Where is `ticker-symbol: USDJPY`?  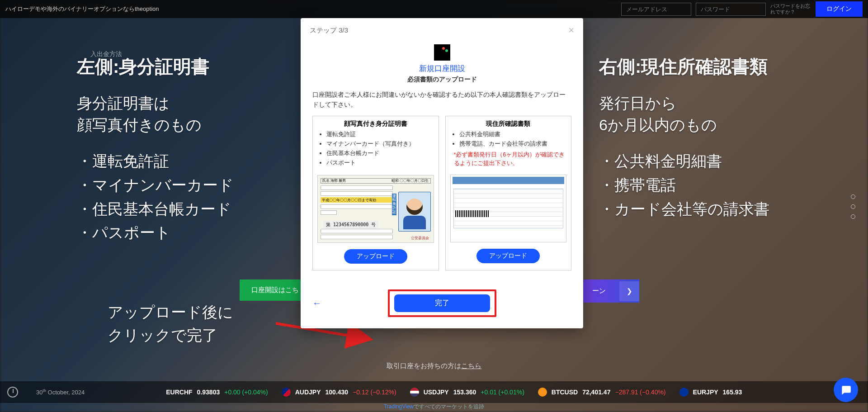
ticker-symbol: USDJPY is located at coordinates (436, 392).